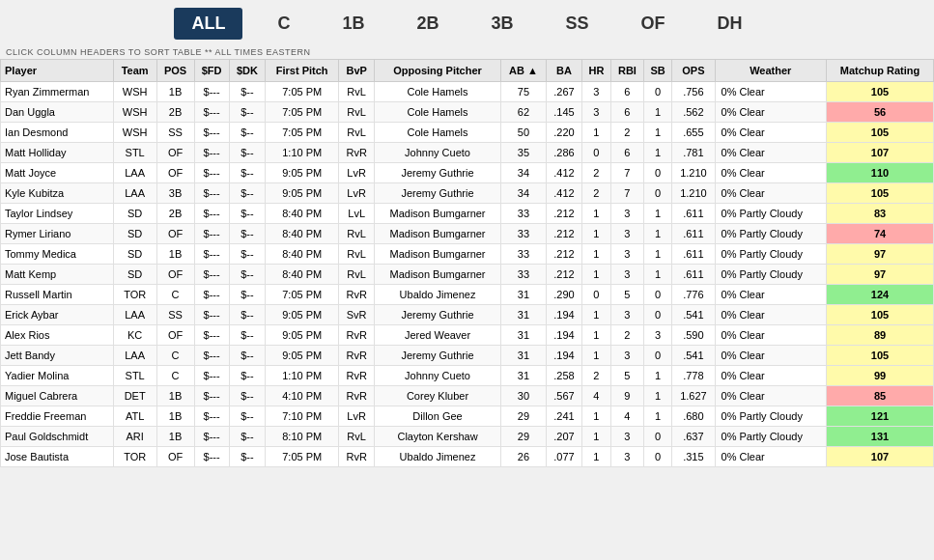 This screenshot has width=934, height=560. Describe the element at coordinates (302, 396) in the screenshot. I see `player-fp: 4:10 PM` at that location.